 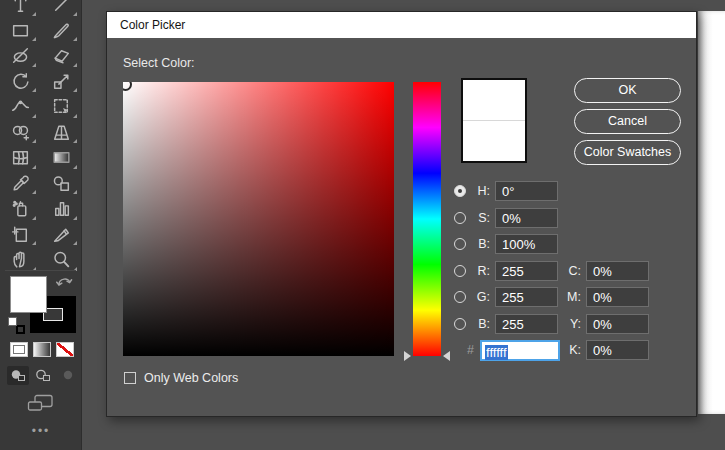 I want to click on color-field-marker, so click(x=128, y=86).